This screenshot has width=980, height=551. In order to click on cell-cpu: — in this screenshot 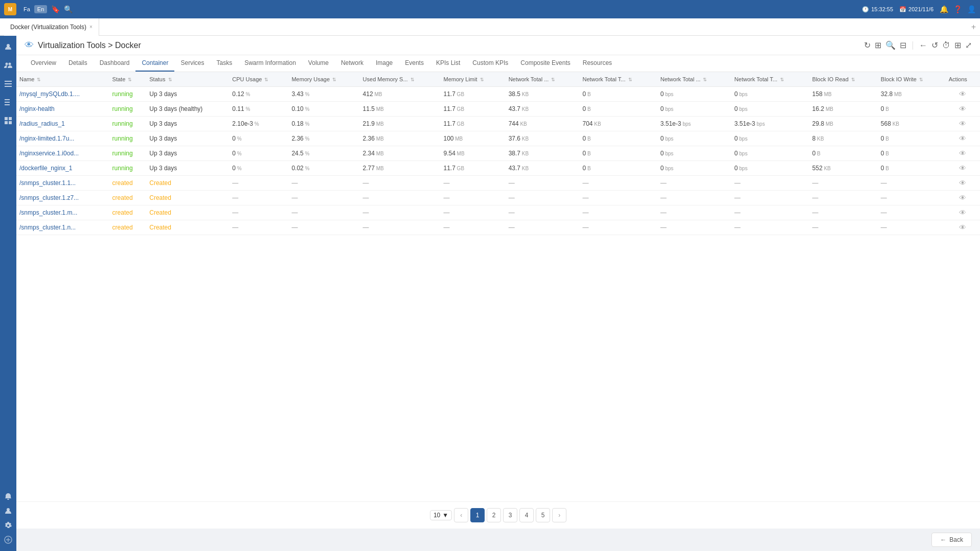, I will do `click(259, 198)`.